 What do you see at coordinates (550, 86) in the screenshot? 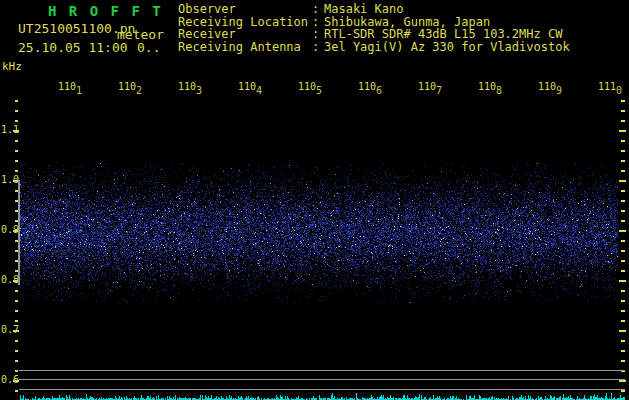
I see `x-tick-label: 1109` at bounding box center [550, 86].